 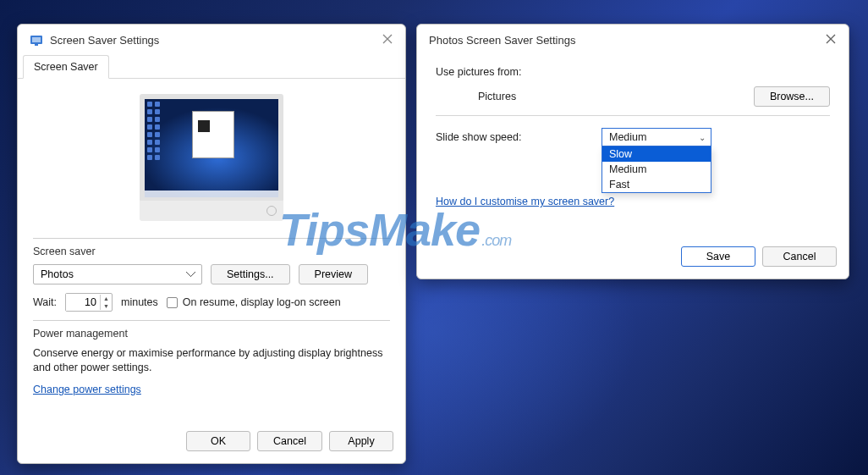 What do you see at coordinates (628, 137) in the screenshot?
I see `speed-selected: Medium` at bounding box center [628, 137].